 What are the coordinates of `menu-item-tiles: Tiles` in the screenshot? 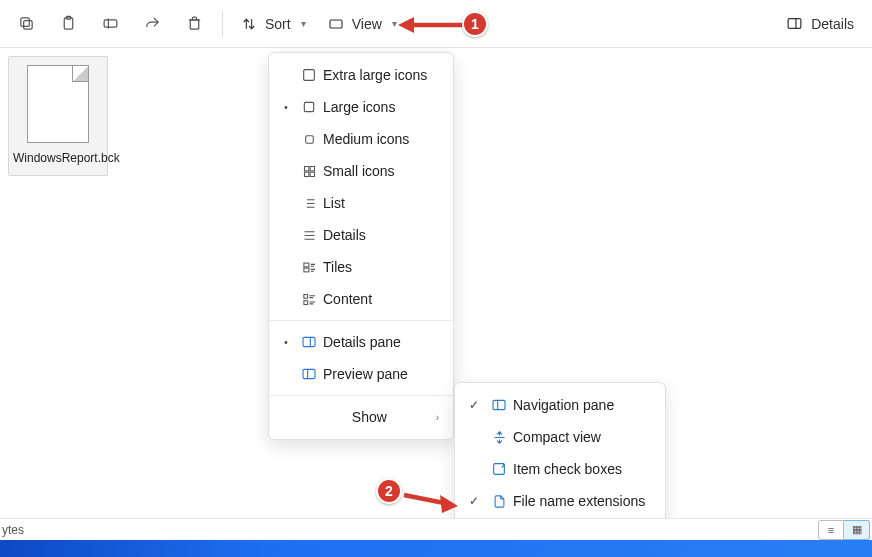 It's located at (361, 267).